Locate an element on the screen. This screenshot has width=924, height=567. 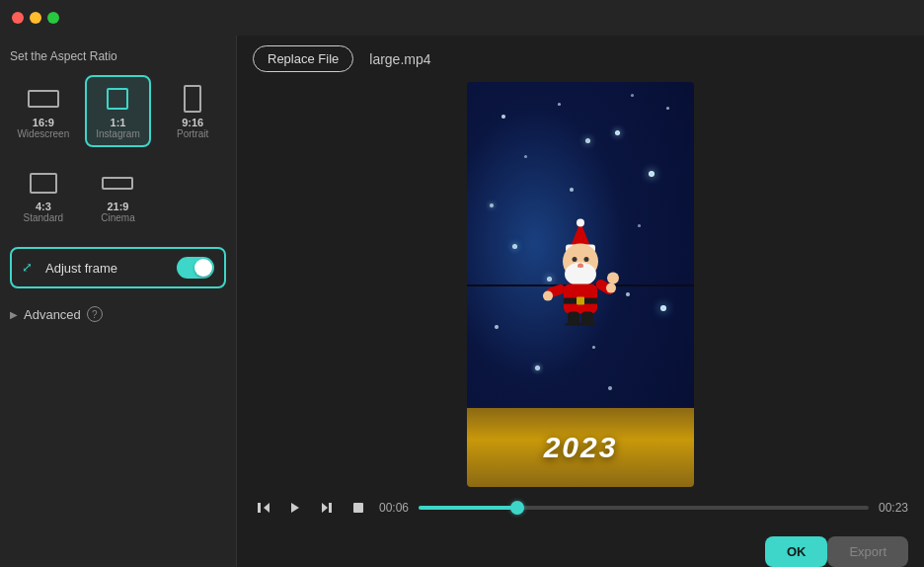
year-display-area: 2023 is located at coordinates (580, 447).